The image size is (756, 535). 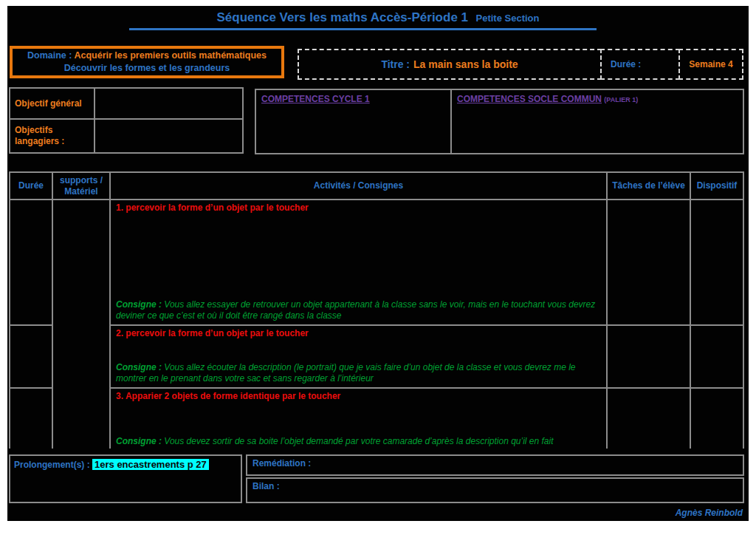 What do you see at coordinates (168, 103) in the screenshot?
I see `objectif-general-value` at bounding box center [168, 103].